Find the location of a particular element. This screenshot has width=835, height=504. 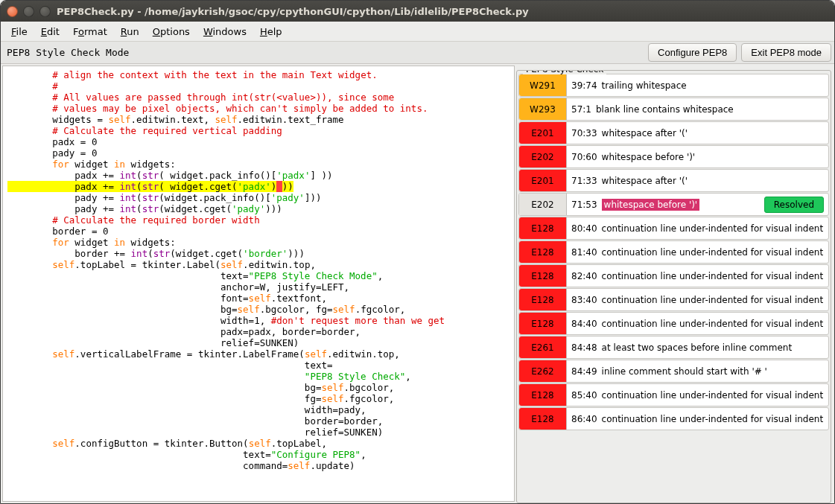

issue-message: 84:48at least two spaces before inline c… is located at coordinates (697, 347).